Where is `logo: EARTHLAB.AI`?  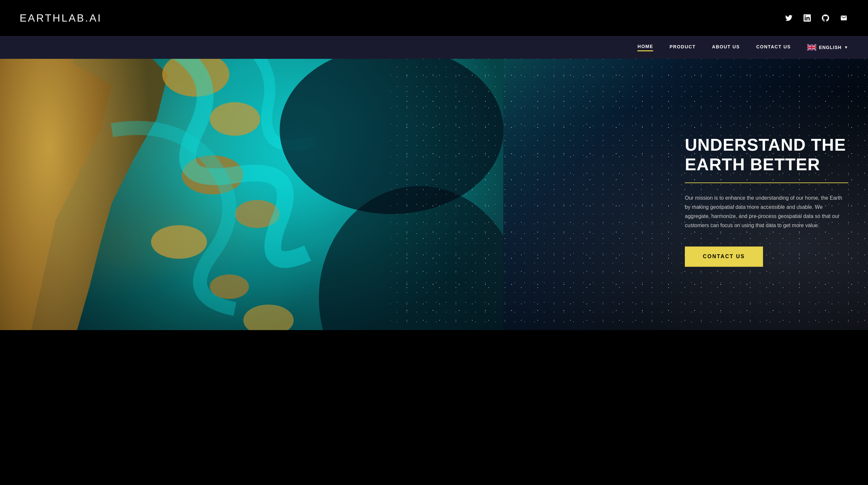 logo: EARTHLAB.AI is located at coordinates (61, 18).